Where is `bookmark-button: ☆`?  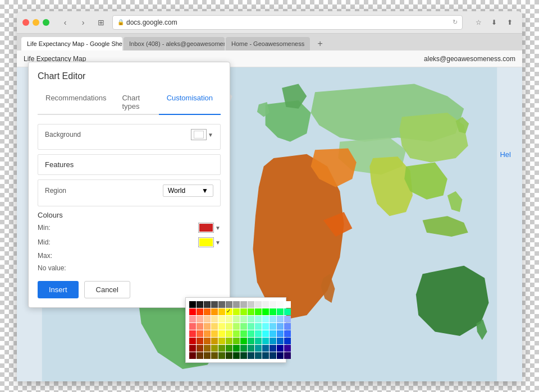
bookmark-button: ☆ is located at coordinates (478, 22).